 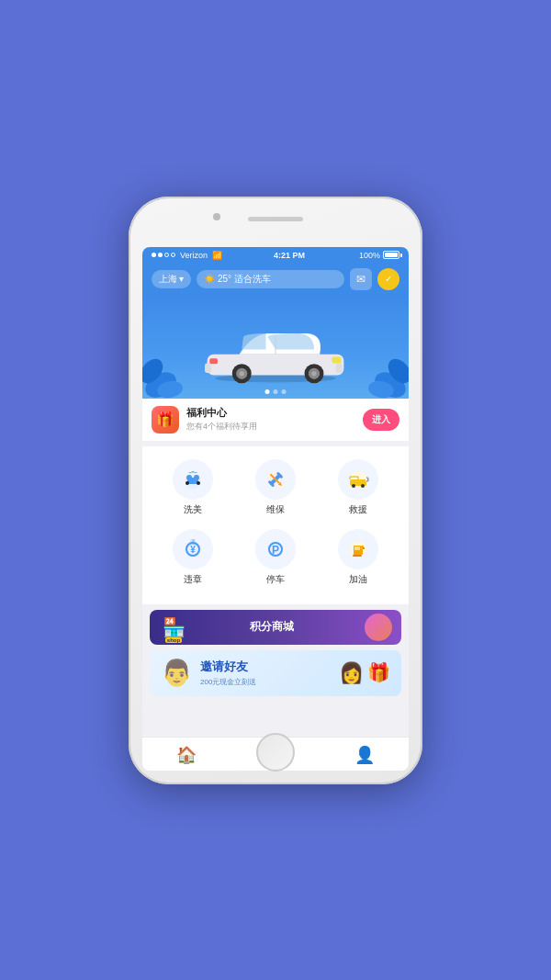 I want to click on services-row-2: ¥ 违 违章 P 停车, so click(x=276, y=560).